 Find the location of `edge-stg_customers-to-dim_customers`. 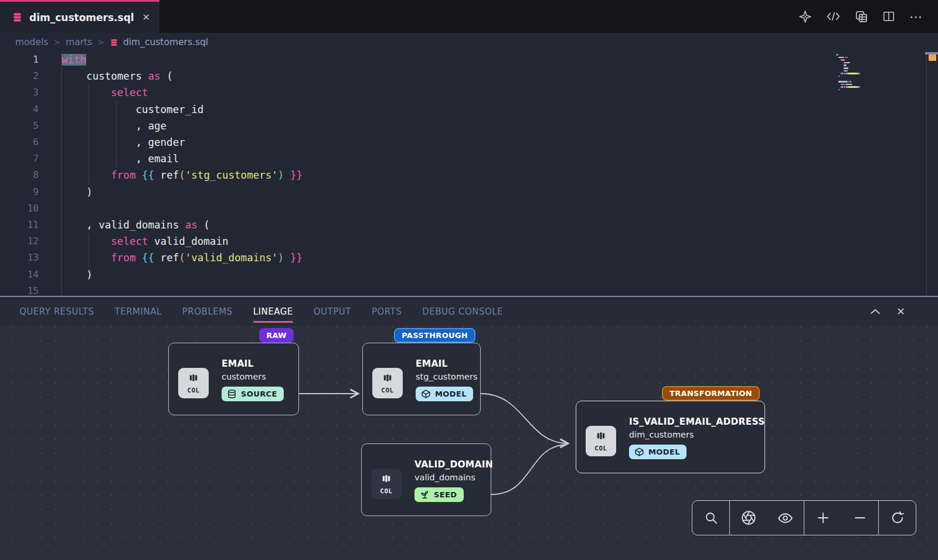

edge-stg_customers-to-dim_customers is located at coordinates (524, 418).